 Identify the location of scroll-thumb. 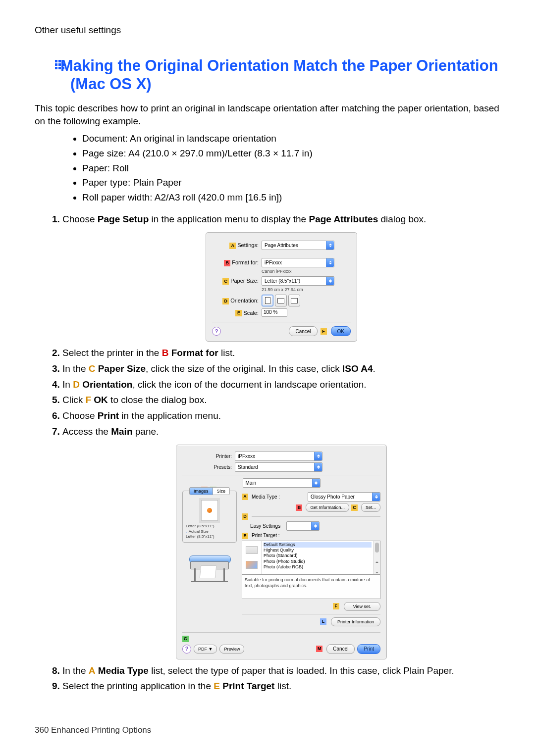
(377, 548).